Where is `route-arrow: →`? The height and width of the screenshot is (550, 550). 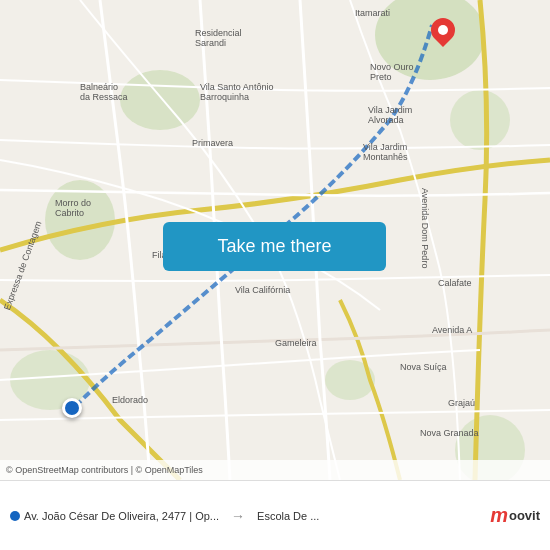
route-arrow: → is located at coordinates (238, 516).